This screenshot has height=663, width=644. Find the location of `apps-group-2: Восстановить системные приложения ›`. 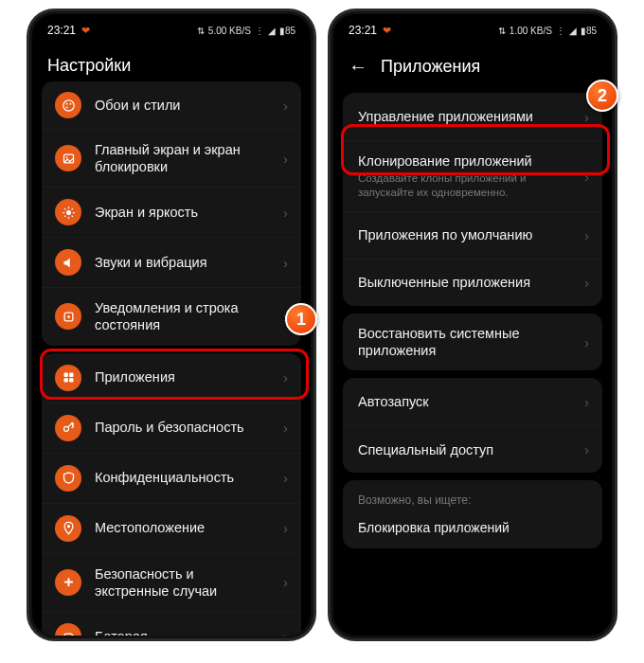

apps-group-2: Восстановить системные приложения › is located at coordinates (473, 342).